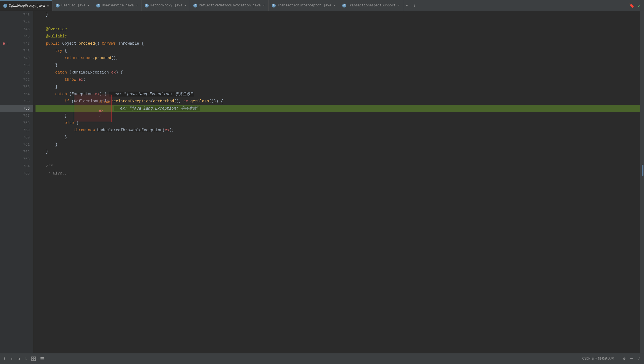 Image resolution: width=644 pixels, height=364 pixels. What do you see at coordinates (636, 6) in the screenshot?
I see `top-right-icons: 🔖 ✓` at bounding box center [636, 6].